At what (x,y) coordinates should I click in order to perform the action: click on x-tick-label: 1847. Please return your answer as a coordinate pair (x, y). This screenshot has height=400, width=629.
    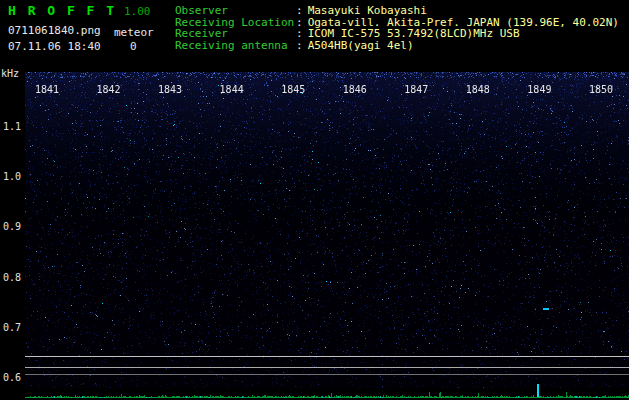
    Looking at the image, I should click on (416, 90).